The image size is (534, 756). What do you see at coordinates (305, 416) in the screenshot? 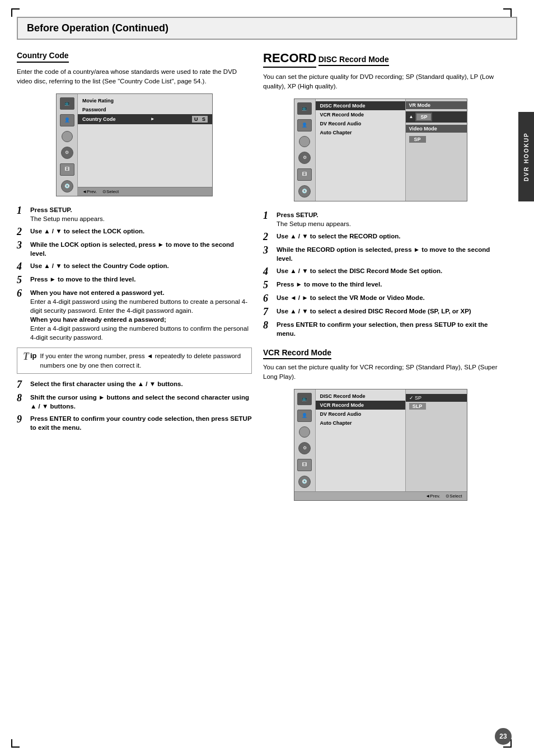
I see `vcr-person-icon: 👤` at bounding box center [305, 416].